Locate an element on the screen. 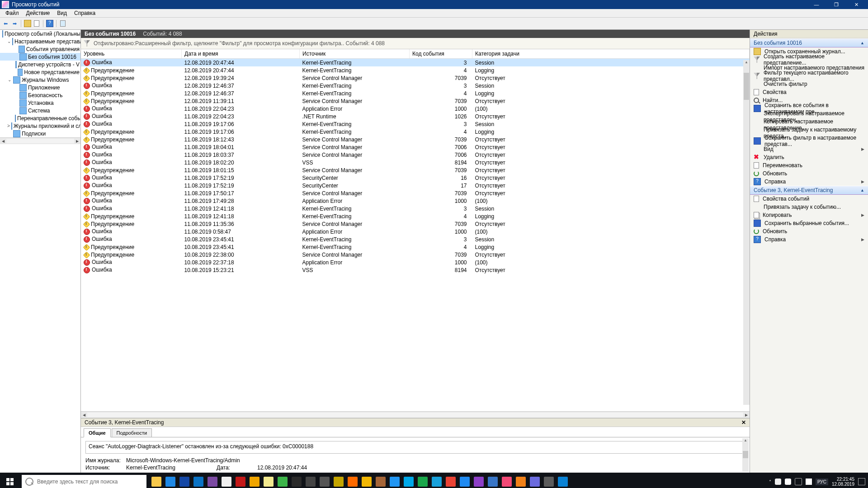  tree-item: Приложение is located at coordinates (40, 88).